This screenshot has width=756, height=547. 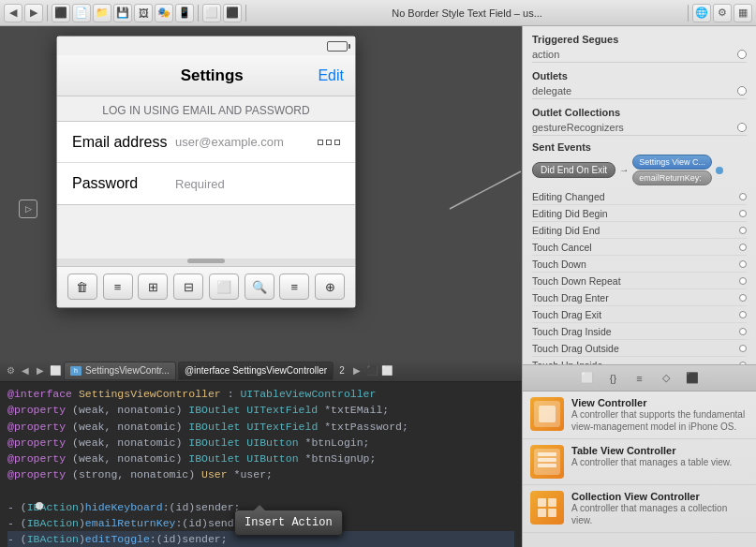 What do you see at coordinates (82, 287) in the screenshot?
I see `delete-btn: 🗑` at bounding box center [82, 287].